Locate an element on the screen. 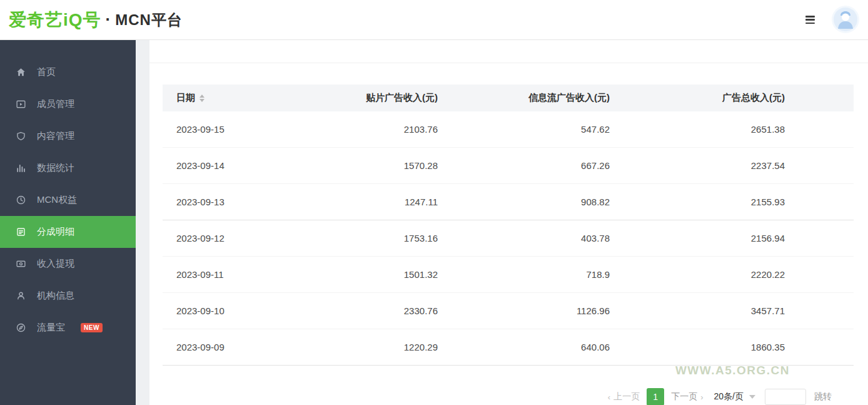 This screenshot has height=405, width=868. withdraw-icon is located at coordinates (21, 264).